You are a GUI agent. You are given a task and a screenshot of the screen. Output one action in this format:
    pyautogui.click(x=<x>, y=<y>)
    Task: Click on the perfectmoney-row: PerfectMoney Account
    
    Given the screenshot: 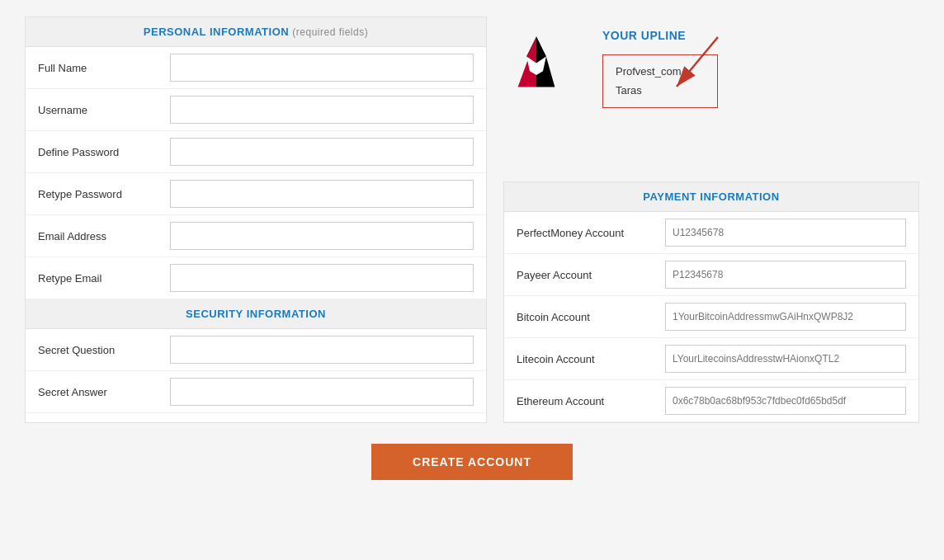 What is the action you would take?
    pyautogui.click(x=711, y=233)
    